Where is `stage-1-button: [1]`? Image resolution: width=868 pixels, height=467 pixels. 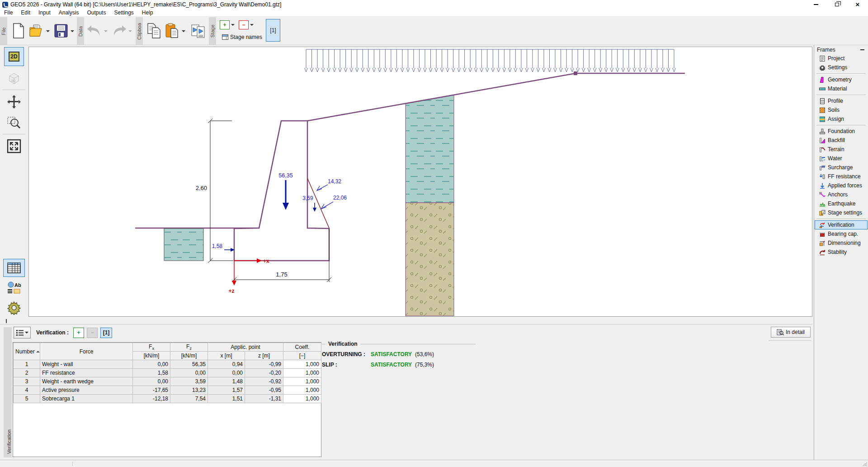 stage-1-button: [1] is located at coordinates (273, 30).